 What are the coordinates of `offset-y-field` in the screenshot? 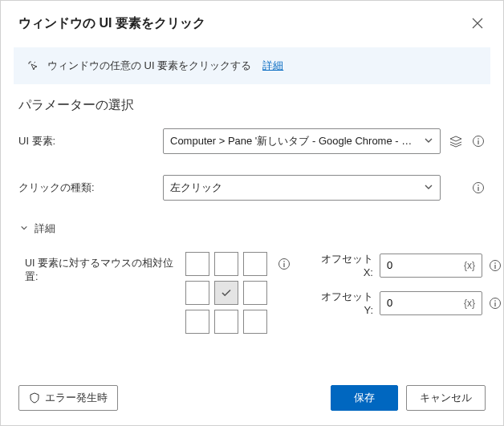 It's located at (411, 303).